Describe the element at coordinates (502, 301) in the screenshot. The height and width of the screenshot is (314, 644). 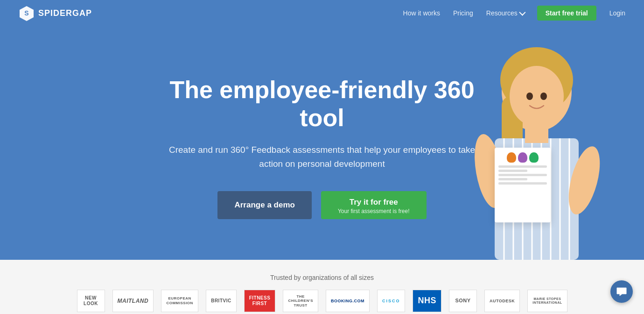
I see `logo-autodesk: AUTODESK` at that location.